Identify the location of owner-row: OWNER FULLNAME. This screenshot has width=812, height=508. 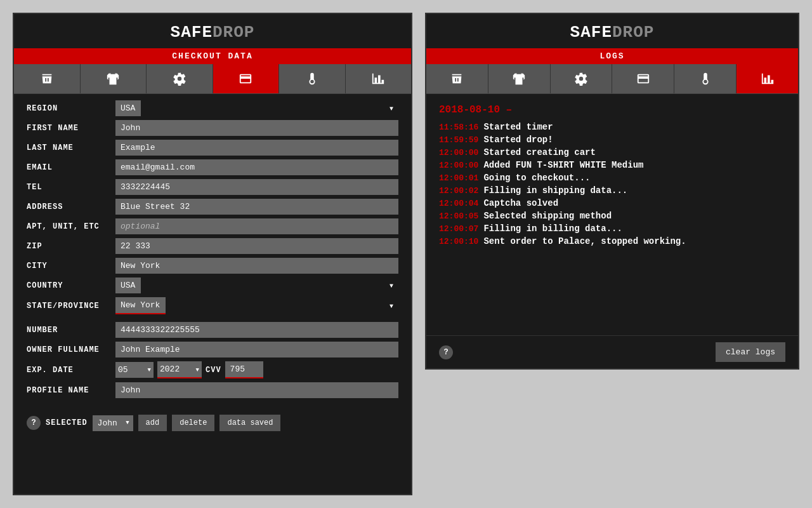
(213, 349).